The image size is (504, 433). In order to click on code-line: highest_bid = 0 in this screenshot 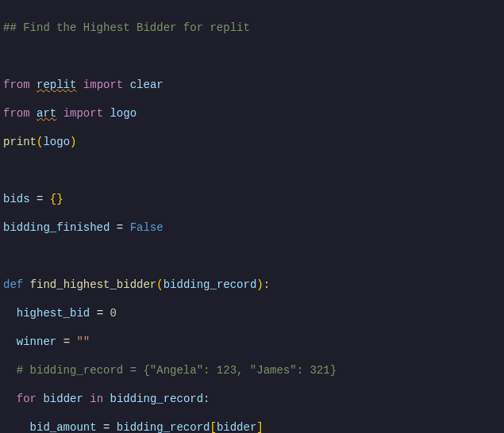, I will do `click(252, 313)`.